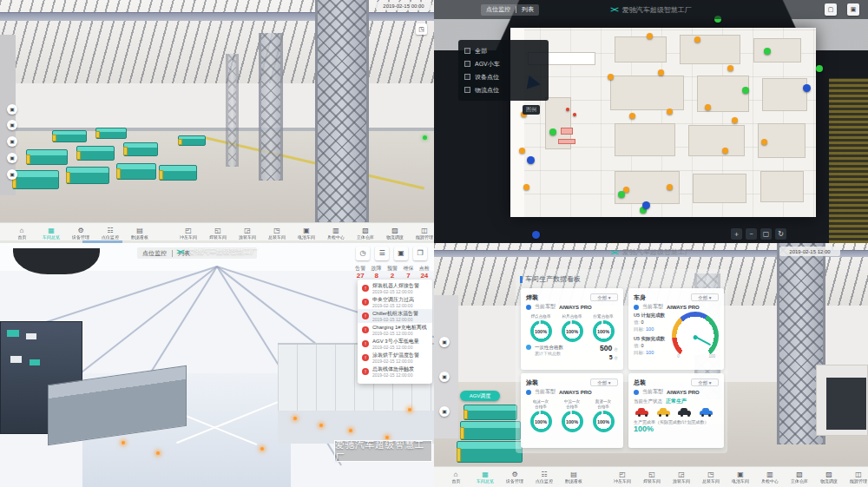  I want to click on map-control-button: ▢, so click(766, 234).